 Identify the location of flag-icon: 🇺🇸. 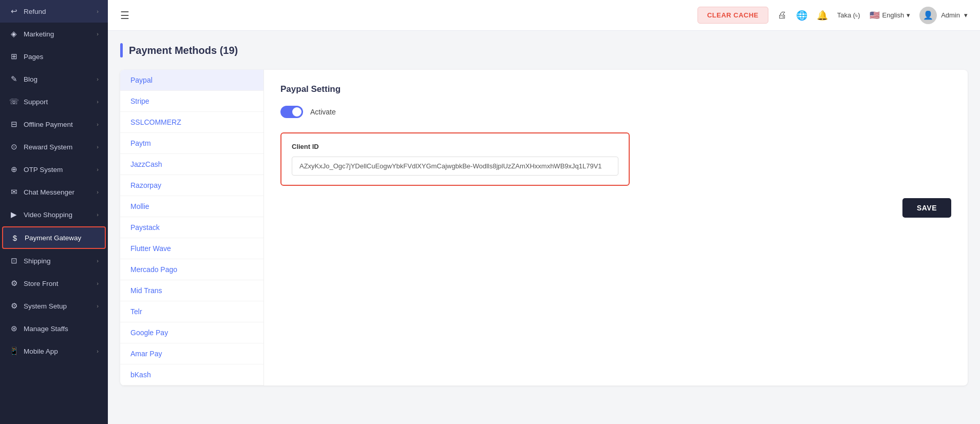
(875, 15).